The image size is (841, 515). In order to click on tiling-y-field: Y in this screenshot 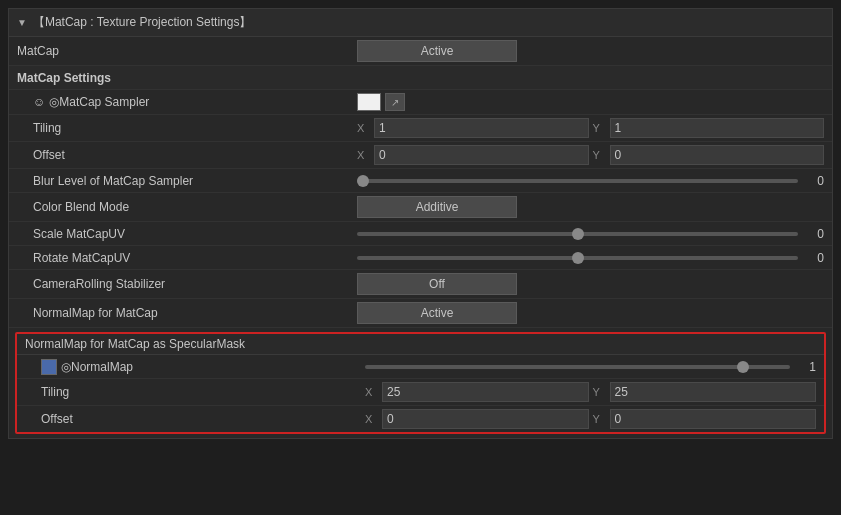, I will do `click(709, 128)`.